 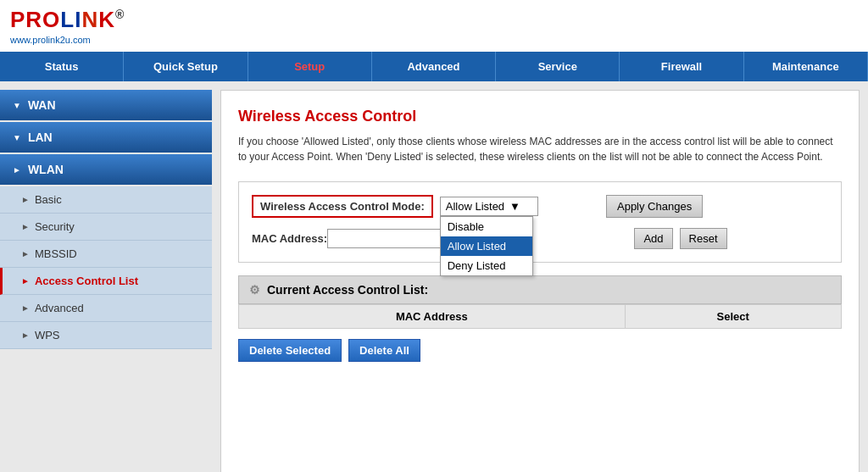 I want to click on nav-service: Service, so click(x=558, y=66).